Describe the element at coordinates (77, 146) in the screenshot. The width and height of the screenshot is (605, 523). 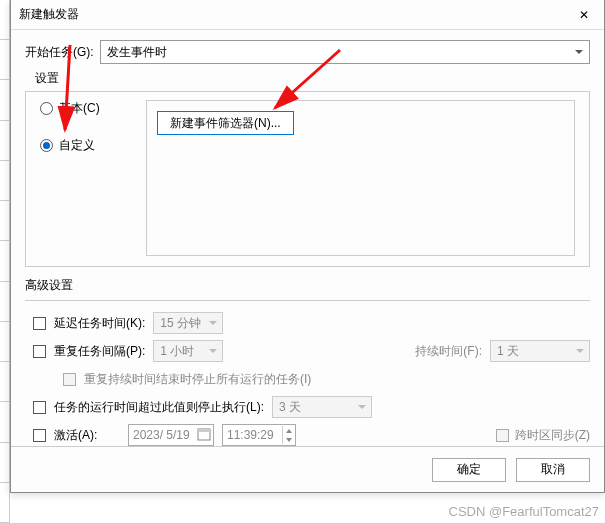
I see `radio-custom-label: 自定义` at that location.